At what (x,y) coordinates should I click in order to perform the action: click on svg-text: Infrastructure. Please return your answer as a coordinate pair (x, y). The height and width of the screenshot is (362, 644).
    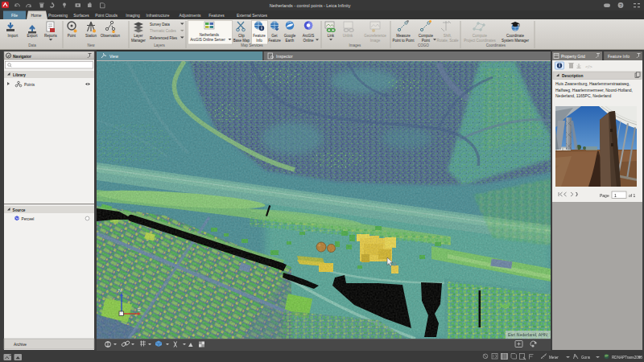
    Looking at the image, I should click on (158, 16).